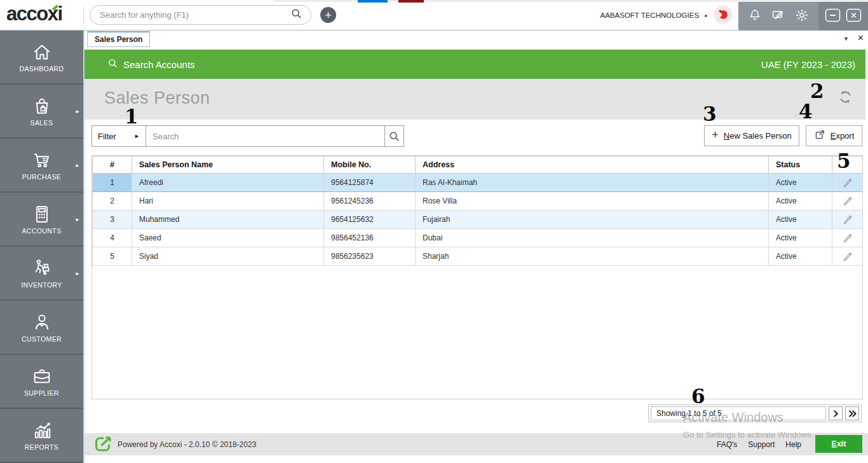 The height and width of the screenshot is (463, 868). I want to click on pagination-bar: Showing 1 to 5 of 5, so click(755, 413).